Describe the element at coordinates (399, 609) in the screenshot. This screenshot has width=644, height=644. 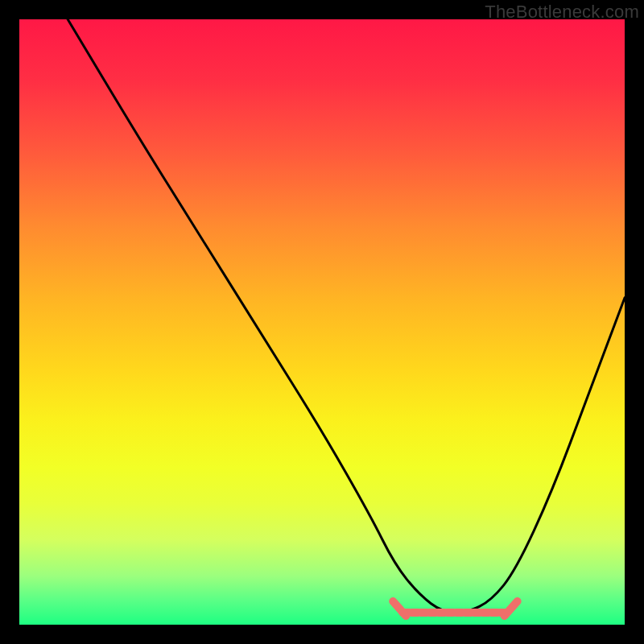
I see `flat-segment-left-cap` at that location.